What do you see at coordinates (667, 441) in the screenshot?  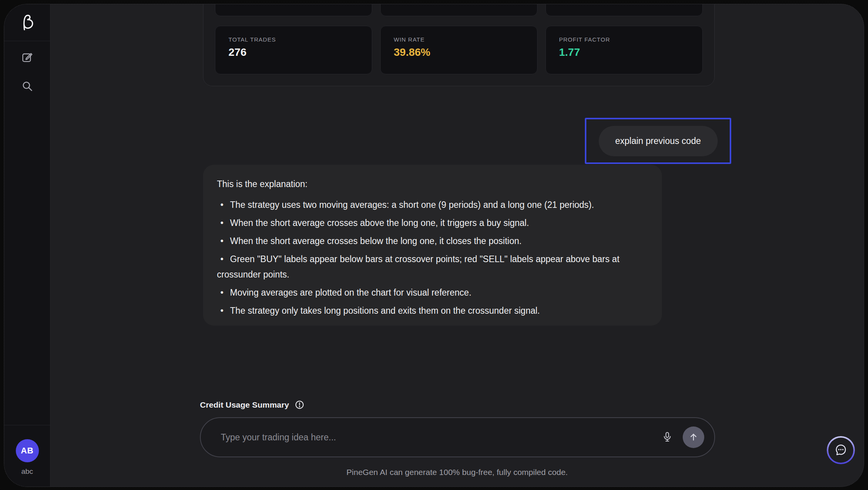 I see `microphone-icon` at bounding box center [667, 441].